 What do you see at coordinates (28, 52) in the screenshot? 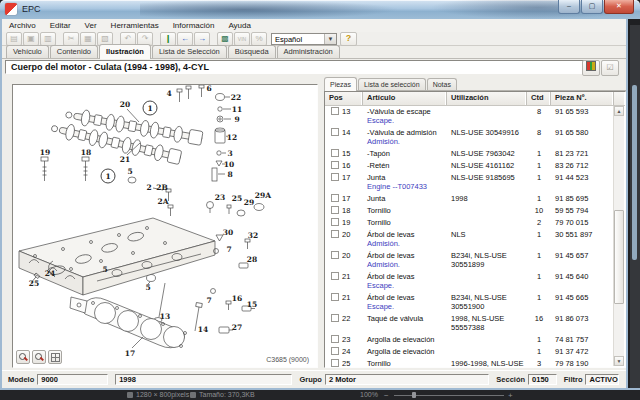
I see `tab-veh-culo: Vehículo` at bounding box center [28, 52].